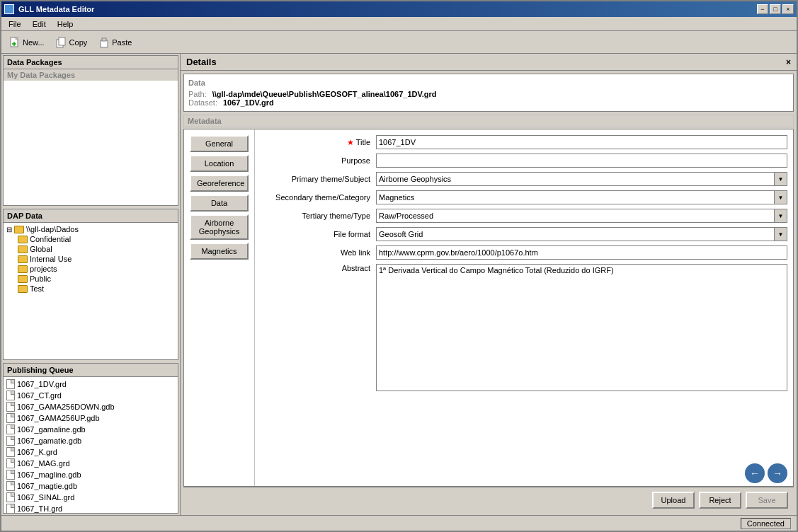 The height and width of the screenshot is (532, 798). Describe the element at coordinates (91, 463) in the screenshot. I see `pub-file-mag: 1067_MAG.grd` at that location.